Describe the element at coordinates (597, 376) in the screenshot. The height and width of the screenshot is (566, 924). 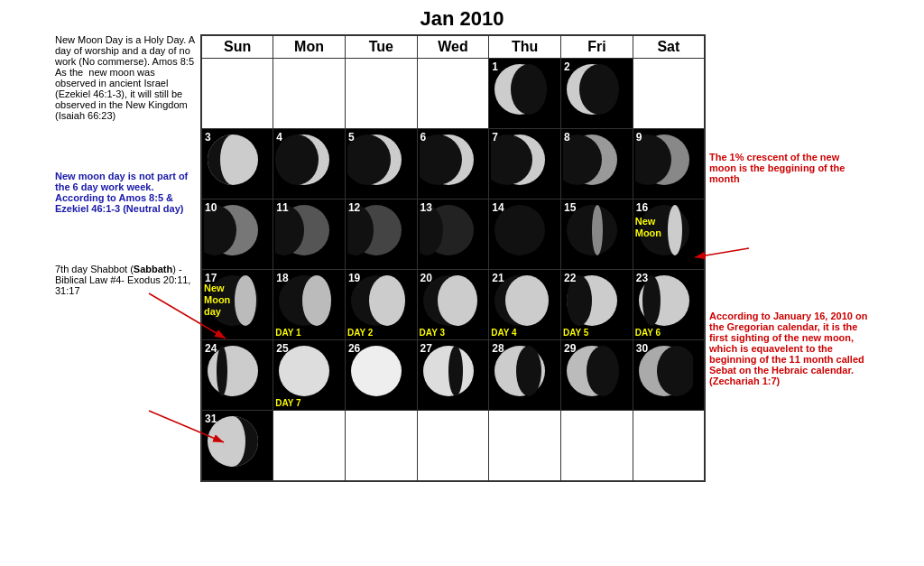
I see `day-29: 29` at that location.